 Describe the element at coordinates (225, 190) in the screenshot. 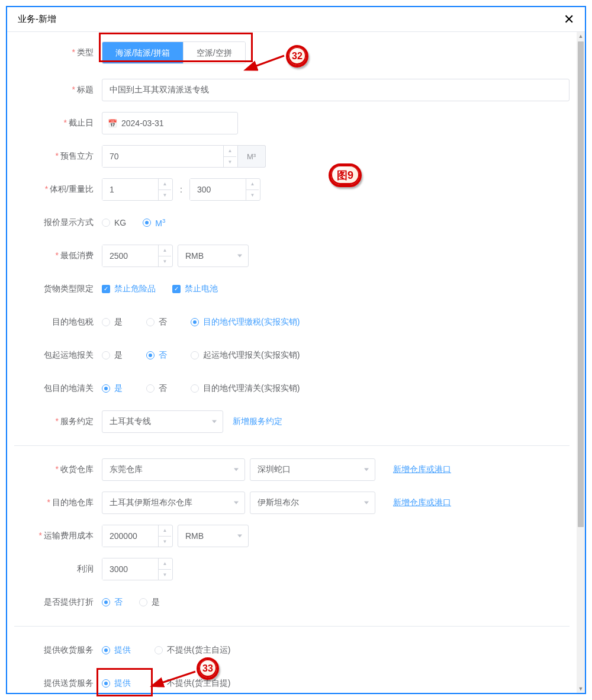

I see `ratio-b-input: ▲▼` at that location.